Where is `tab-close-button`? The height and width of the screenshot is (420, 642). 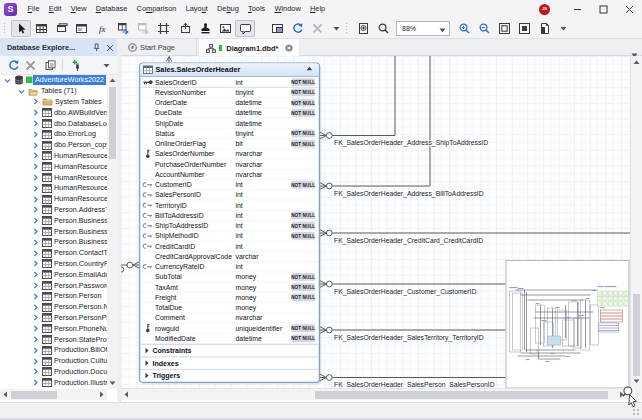 tab-close-button is located at coordinates (289, 48).